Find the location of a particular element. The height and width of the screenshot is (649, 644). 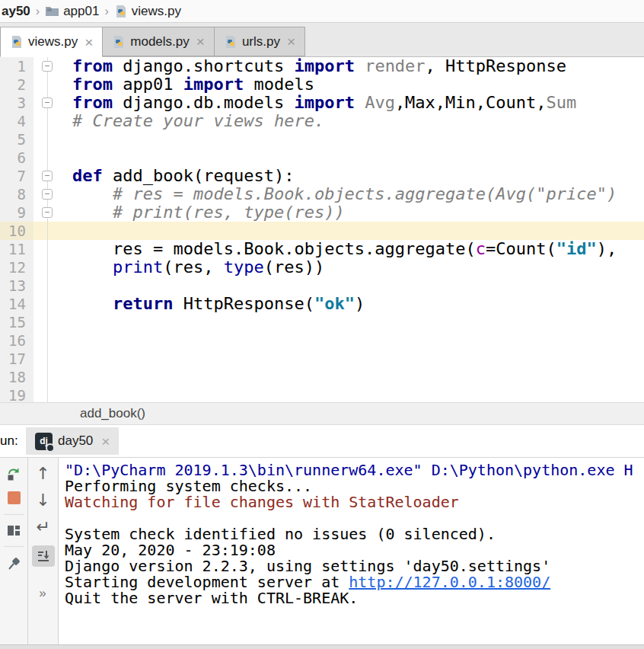

line-number: 1 is located at coordinates (17, 66).